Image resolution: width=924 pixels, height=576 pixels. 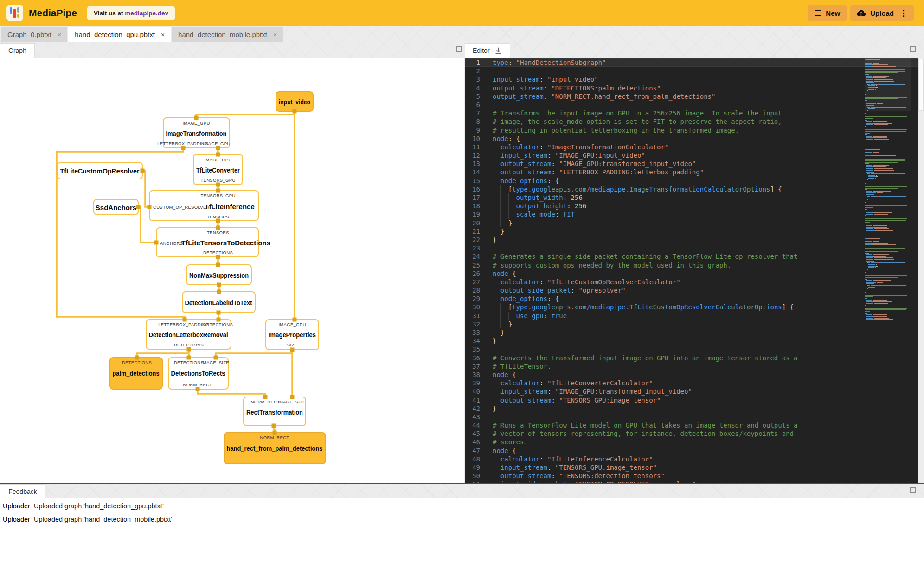 I want to click on editor-scrollbar-thumb, so click(x=921, y=85).